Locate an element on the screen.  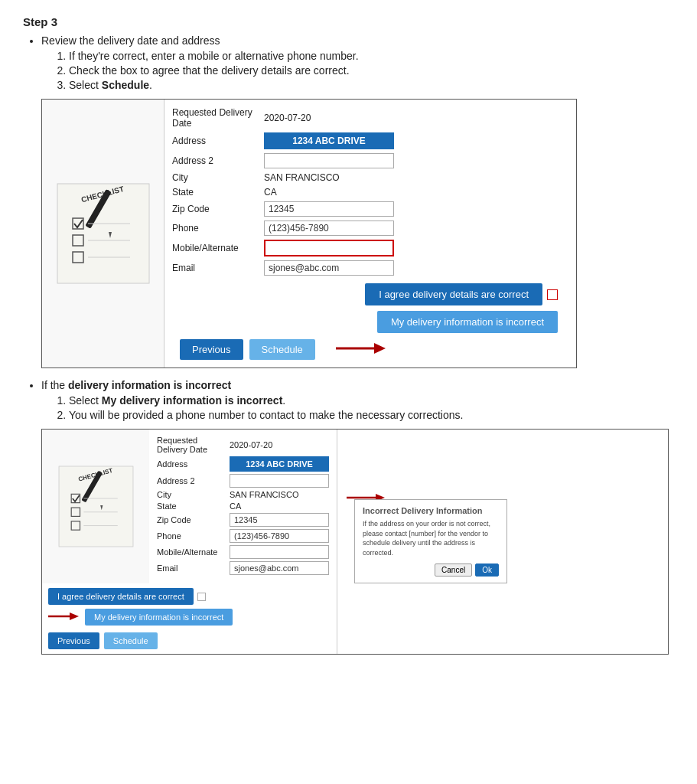
sub-step-4: Select My delivery information is incorr… is located at coordinates (372, 400).